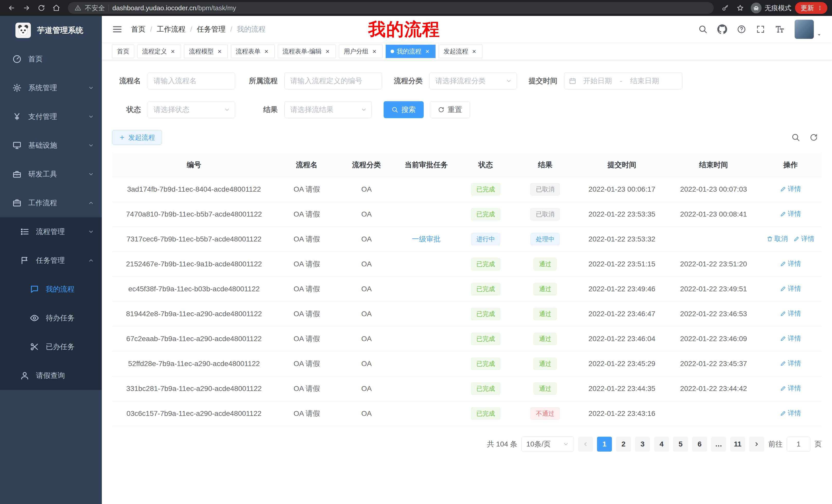 The height and width of the screenshot is (504, 832). Describe the element at coordinates (51, 289) in the screenshot. I see `sidebar-item-my-process: 我的流程` at that location.